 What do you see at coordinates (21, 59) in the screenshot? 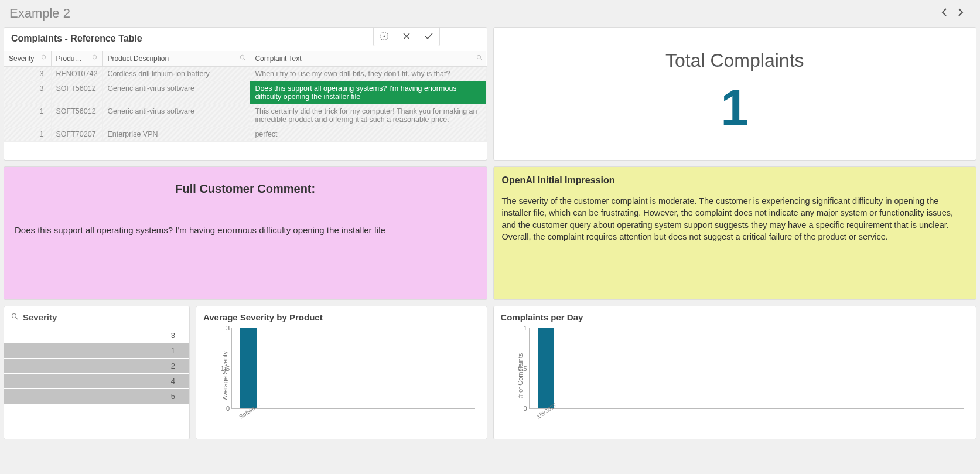
I see `column-header-label: Severity` at bounding box center [21, 59].